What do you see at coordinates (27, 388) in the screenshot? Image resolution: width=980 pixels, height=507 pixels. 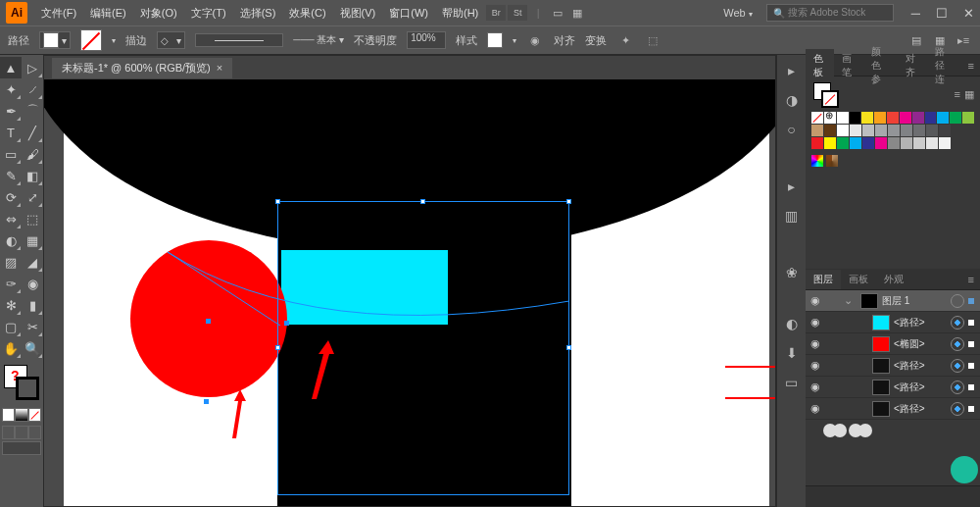 I see `stroke-swatch-box` at bounding box center [27, 388].